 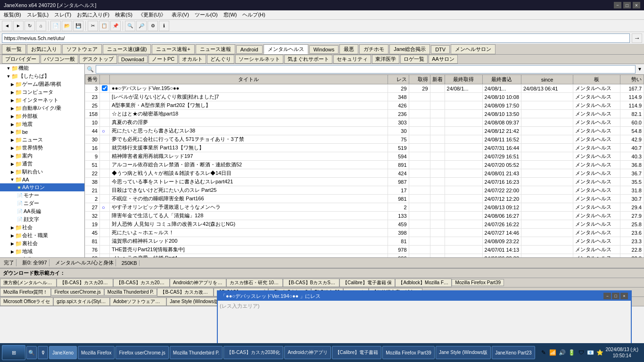 What do you see at coordinates (367, 283) in the screenshot?
I see `bottom-tab-6: 【Calibre】電子書籍 保` at bounding box center [367, 283].